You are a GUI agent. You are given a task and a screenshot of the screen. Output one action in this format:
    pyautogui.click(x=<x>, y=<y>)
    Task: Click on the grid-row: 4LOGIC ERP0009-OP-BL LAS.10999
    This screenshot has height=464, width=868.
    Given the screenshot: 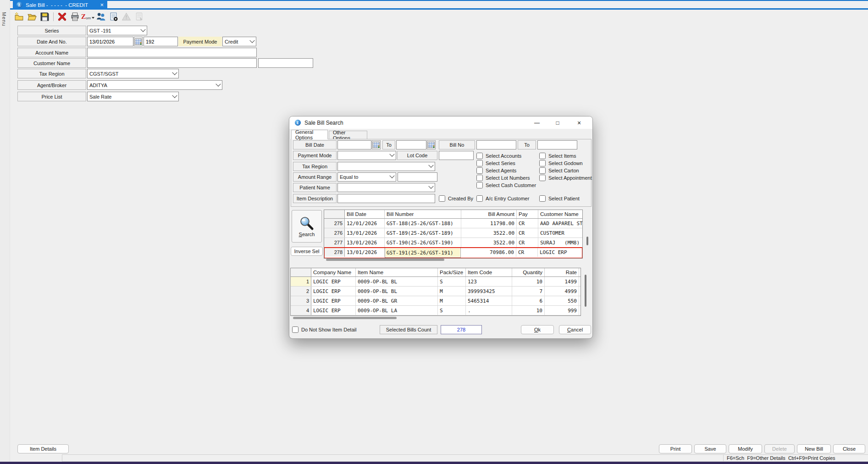 What is the action you would take?
    pyautogui.click(x=436, y=311)
    